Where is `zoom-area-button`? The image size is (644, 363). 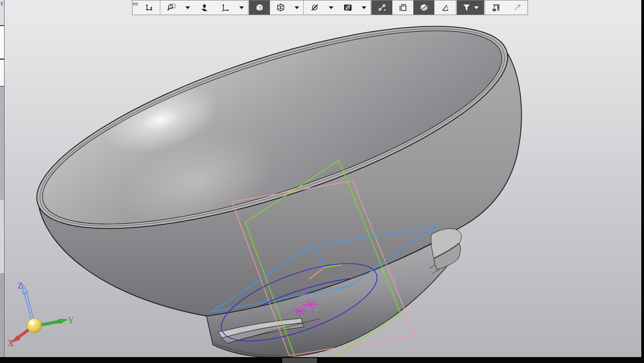 zoom-area-button is located at coordinates (171, 7).